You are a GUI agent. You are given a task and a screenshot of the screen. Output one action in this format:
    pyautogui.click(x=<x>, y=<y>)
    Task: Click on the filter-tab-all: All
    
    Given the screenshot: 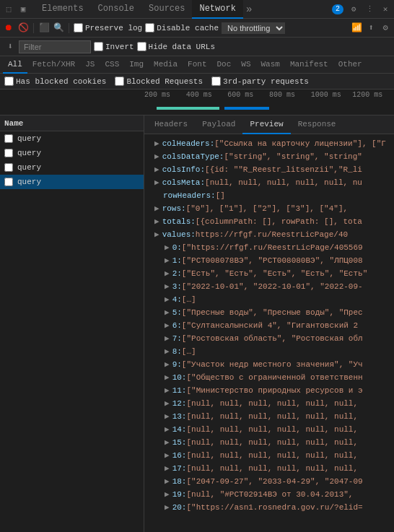 What is the action you would take?
    pyautogui.click(x=15, y=65)
    